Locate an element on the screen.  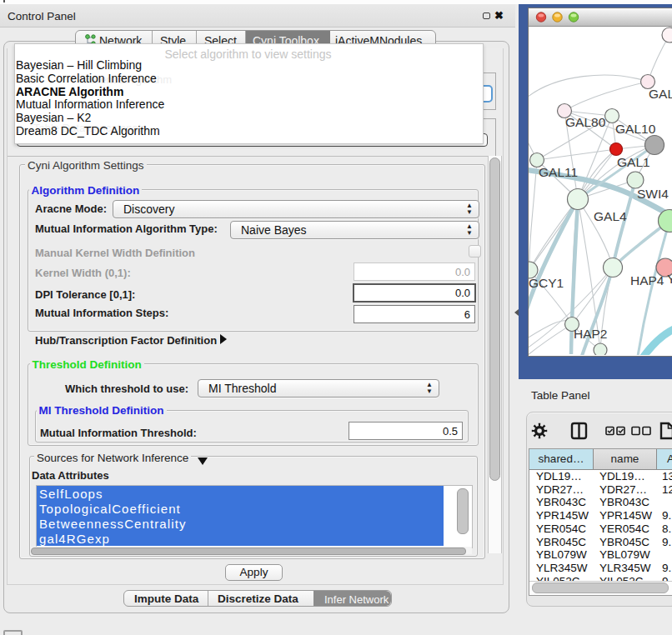
svg-text: GAL80 is located at coordinates (585, 122).